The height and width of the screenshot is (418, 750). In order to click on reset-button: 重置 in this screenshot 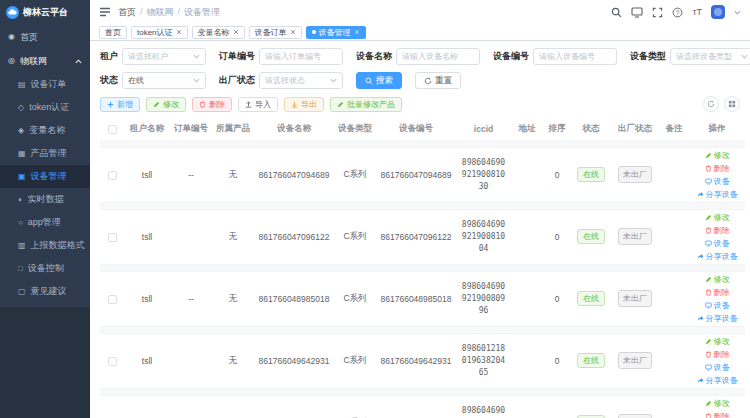, I will do `click(438, 80)`.